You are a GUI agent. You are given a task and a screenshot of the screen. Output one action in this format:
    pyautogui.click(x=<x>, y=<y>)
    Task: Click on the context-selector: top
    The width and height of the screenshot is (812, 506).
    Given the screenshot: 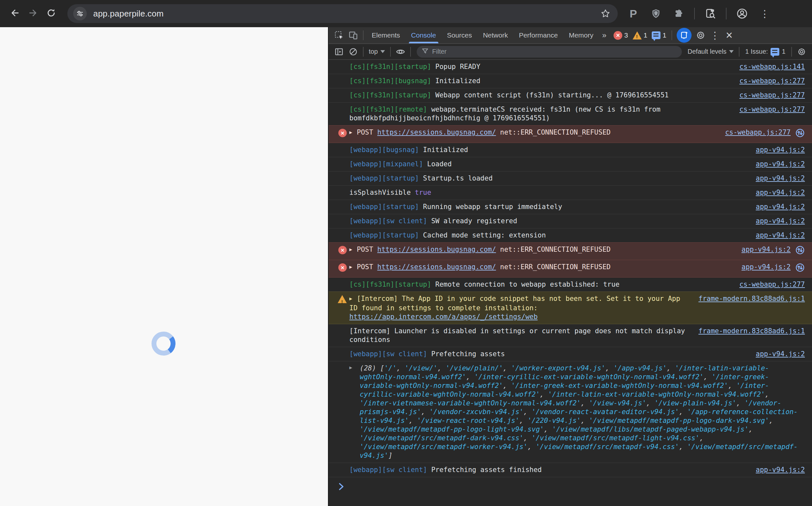 What is the action you would take?
    pyautogui.click(x=377, y=52)
    